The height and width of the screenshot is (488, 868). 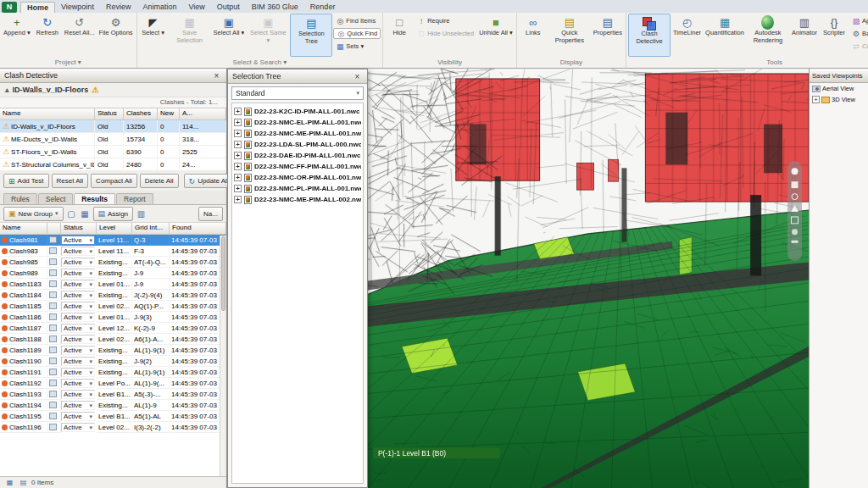 What do you see at coordinates (298, 144) in the screenshot?
I see `tree-item: +D22-23-LDA-SL-PIM-ALL-000.nwc` at bounding box center [298, 144].